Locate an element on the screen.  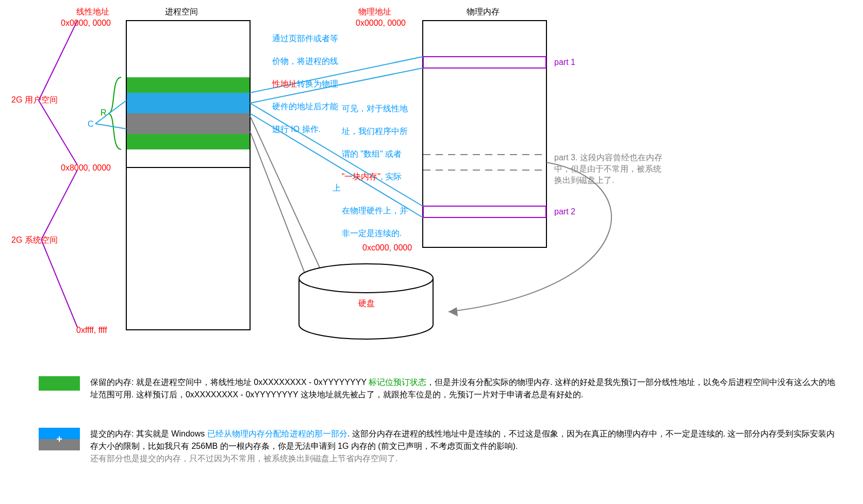
legend-reserved-head: 保留的内存: 就是在进程空间中，将线性地址 0xXXXXXXXX - 0xYYY… is located at coordinates (229, 382).